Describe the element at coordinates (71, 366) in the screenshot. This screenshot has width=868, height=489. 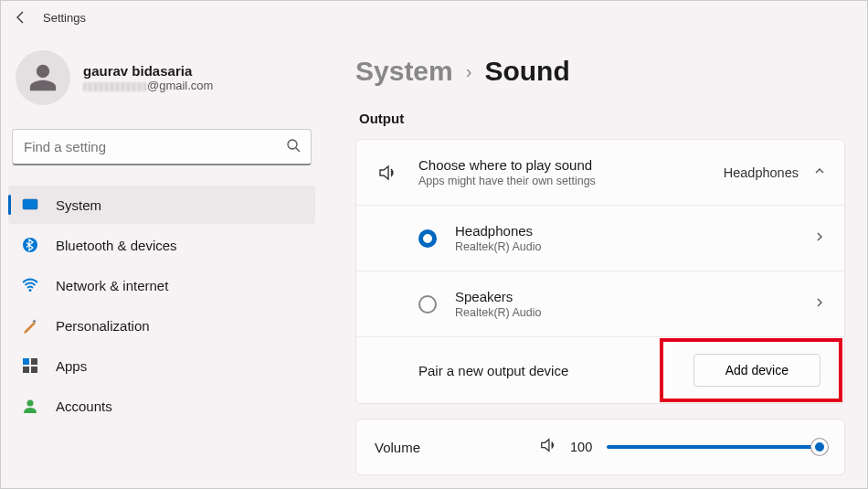
I see `sidebar-item-label: Apps` at that location.